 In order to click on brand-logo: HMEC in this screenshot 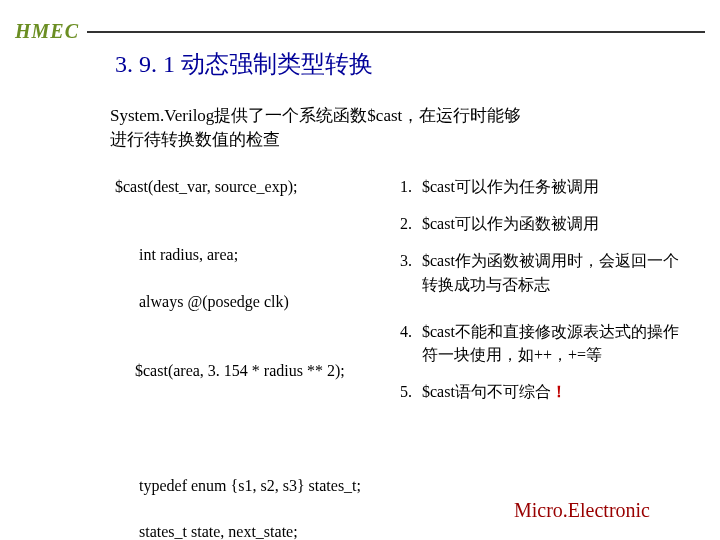, I will do `click(51, 32)`.